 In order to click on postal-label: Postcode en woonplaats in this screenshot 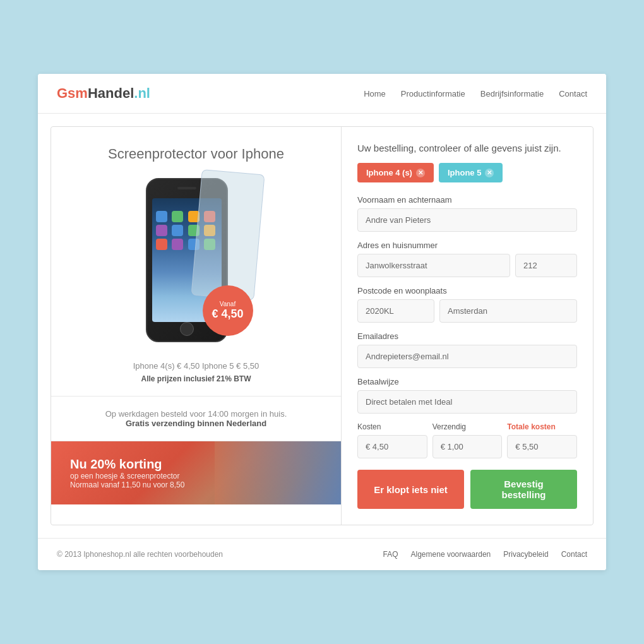, I will do `click(467, 290)`.